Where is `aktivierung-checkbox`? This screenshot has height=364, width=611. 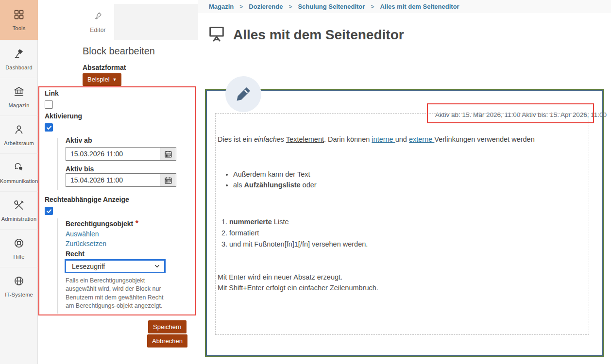 aktivierung-checkbox is located at coordinates (49, 127).